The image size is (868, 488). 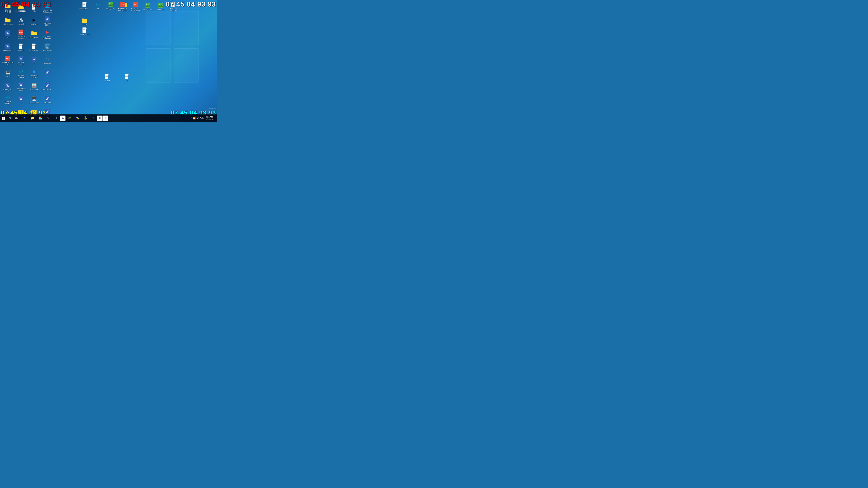 What do you see at coordinates (8, 47) in the screenshot?
I see `icon-lowrance: W lowrance-el...` at bounding box center [8, 47].